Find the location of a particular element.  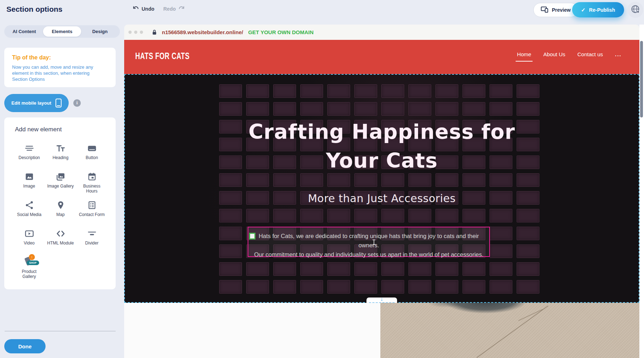

nav-item-contact-us: Contact us is located at coordinates (590, 56).